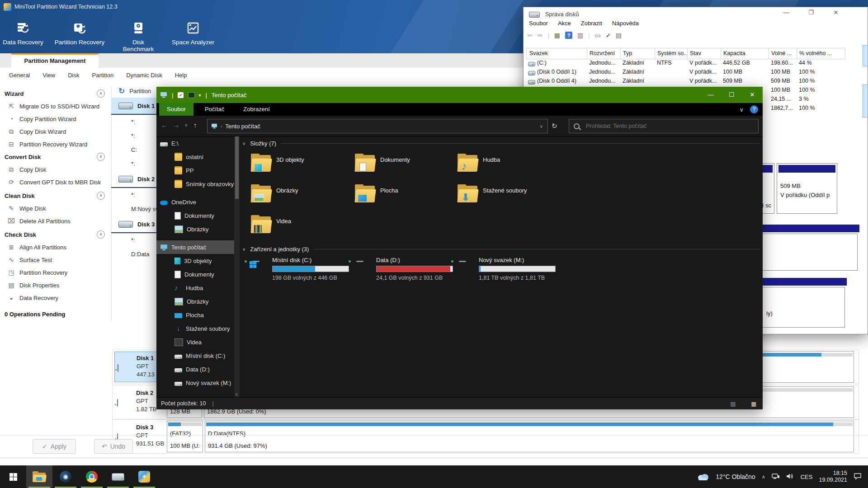 The image size is (868, 488). I want to click on forward-arrow-icon: ⇨, so click(540, 35).